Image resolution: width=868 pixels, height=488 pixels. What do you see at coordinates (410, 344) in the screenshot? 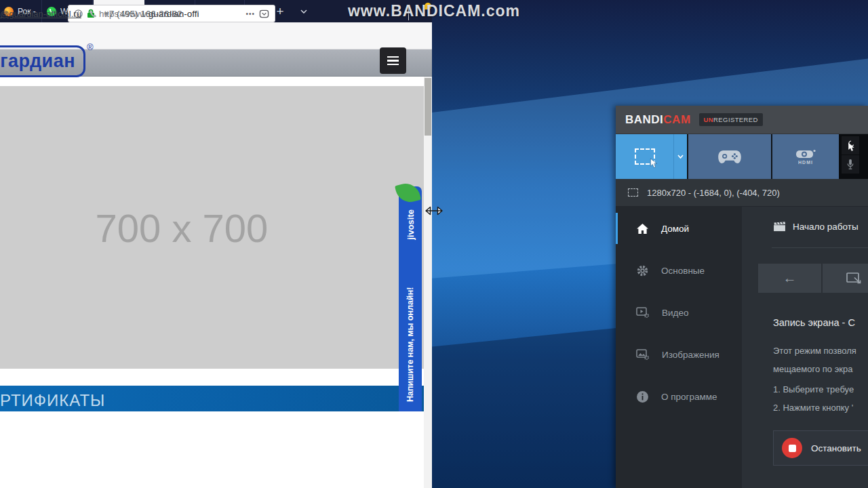
I see `chat-invite-text: Напишите нам, мы онлайн!` at bounding box center [410, 344].